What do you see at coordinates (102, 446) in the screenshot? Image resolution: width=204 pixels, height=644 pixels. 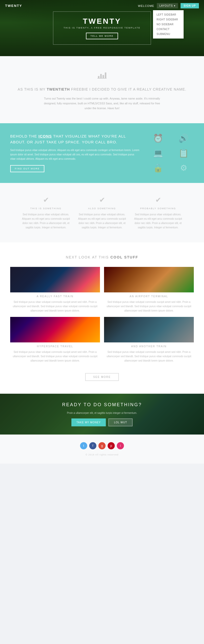 I see `social-icons: t f g p i` at bounding box center [102, 446].